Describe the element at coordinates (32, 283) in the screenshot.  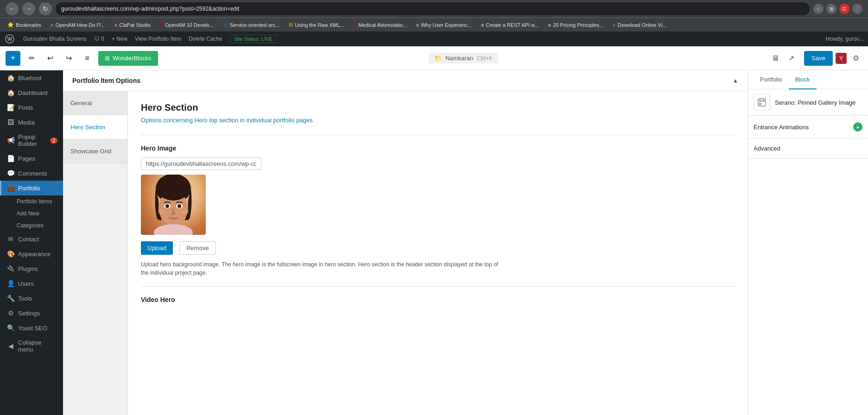
I see `sidebar-item-users: 👤 Users` at that location.